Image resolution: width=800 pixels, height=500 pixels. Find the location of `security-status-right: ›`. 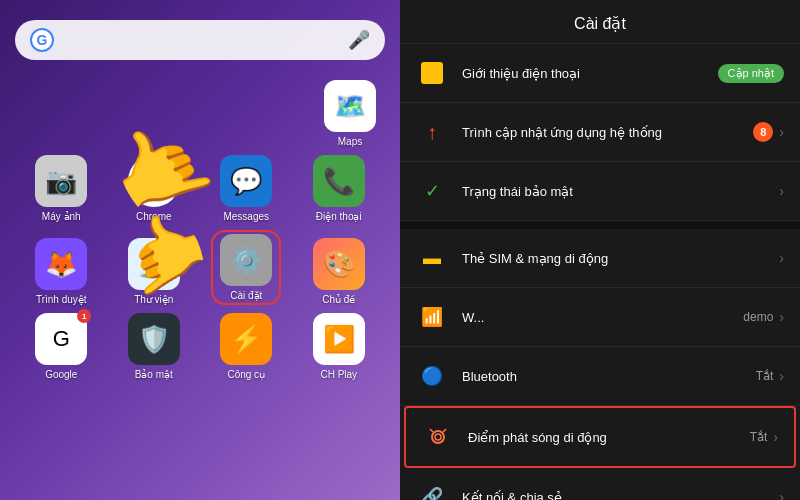

security-status-right: › is located at coordinates (782, 191).